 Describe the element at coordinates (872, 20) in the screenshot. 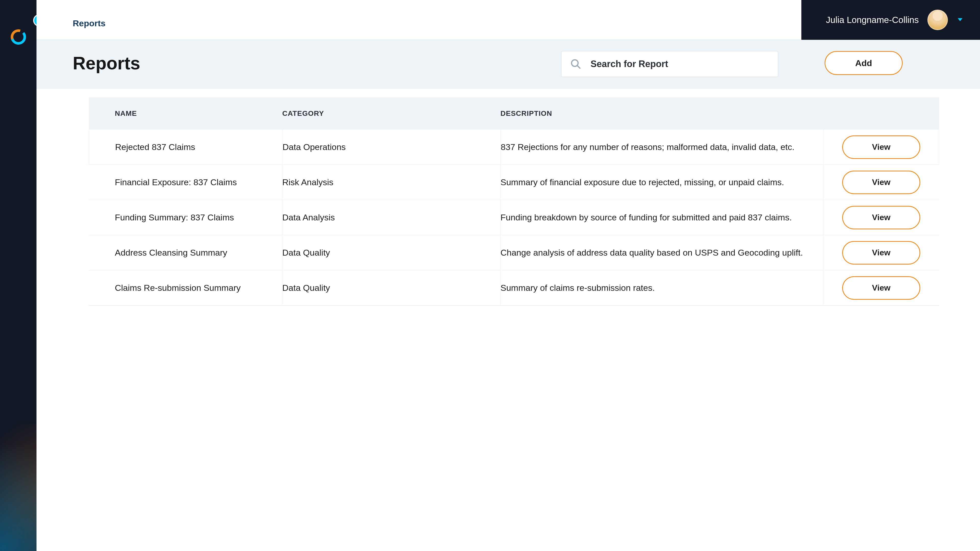

I see `user-name: Julia Longname-Collins` at that location.